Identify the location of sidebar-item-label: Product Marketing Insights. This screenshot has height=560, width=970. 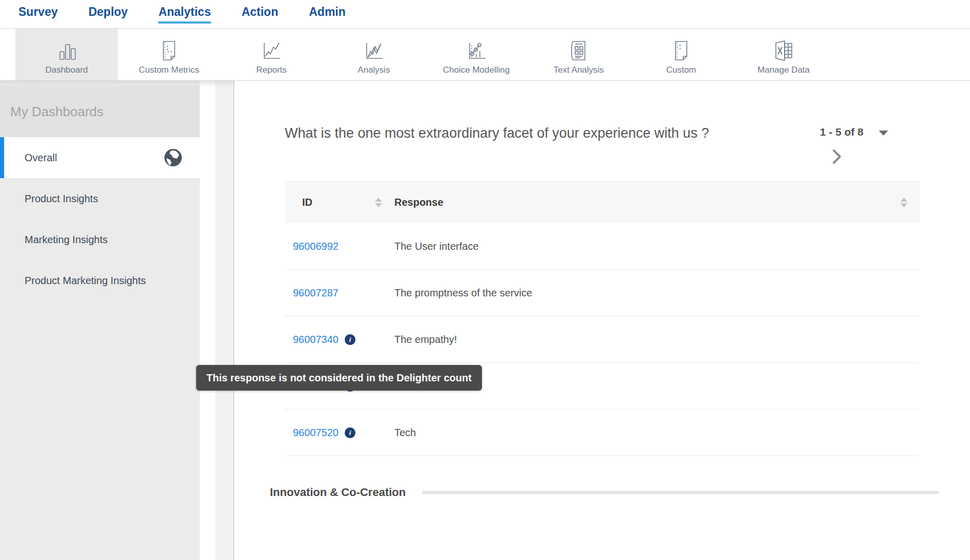
(85, 281).